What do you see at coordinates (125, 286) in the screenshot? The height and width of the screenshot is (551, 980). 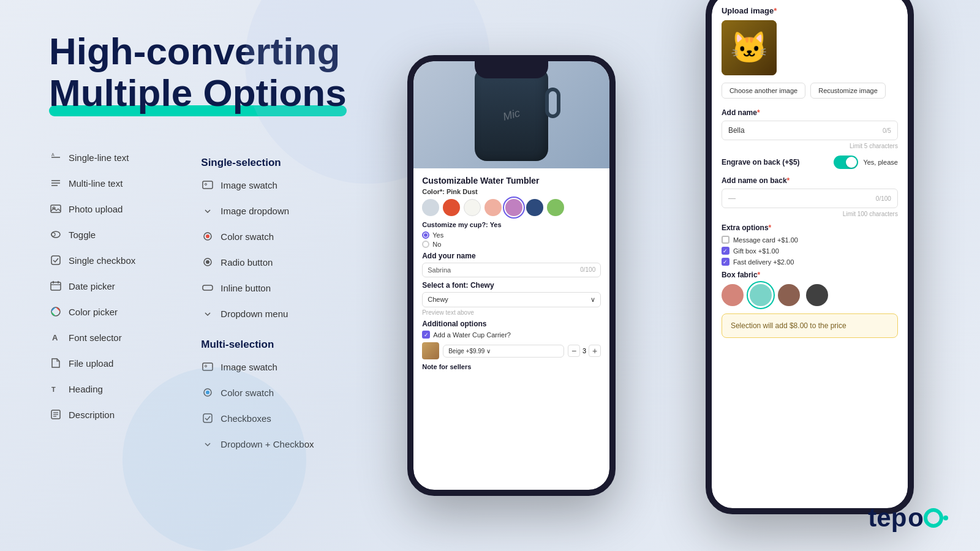 I see `feature-date: Date picker` at bounding box center [125, 286].